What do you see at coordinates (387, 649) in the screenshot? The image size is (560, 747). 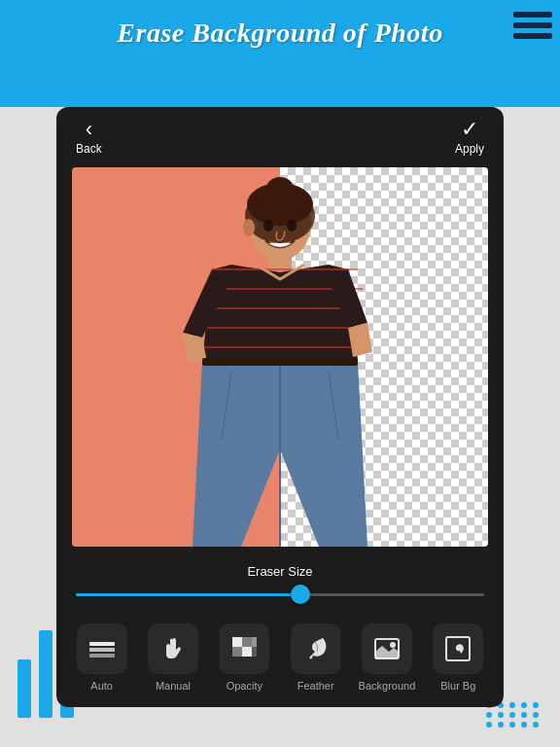 I see `background-icon-box` at bounding box center [387, 649].